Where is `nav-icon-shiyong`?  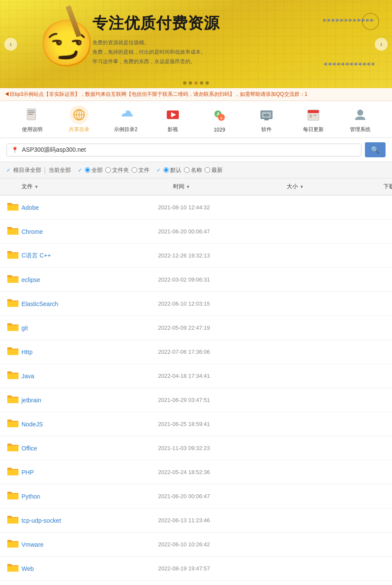 nav-icon-shiyong is located at coordinates (32, 115).